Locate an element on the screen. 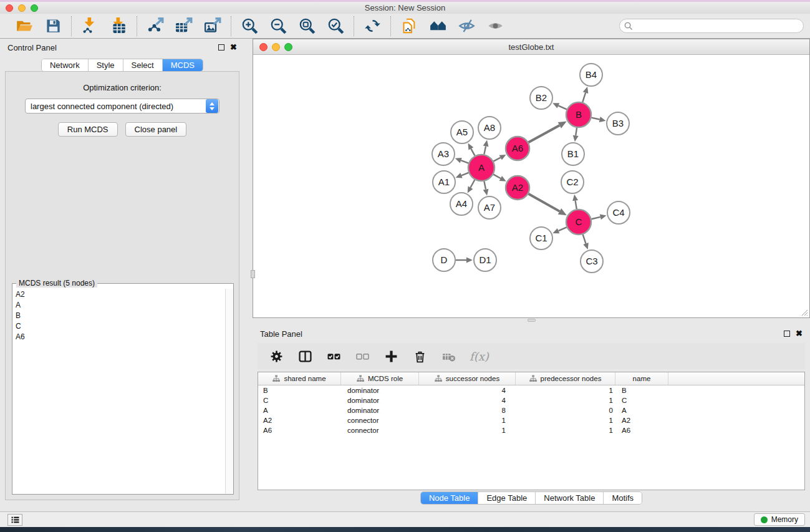  table-cell: A6 is located at coordinates (642, 430).